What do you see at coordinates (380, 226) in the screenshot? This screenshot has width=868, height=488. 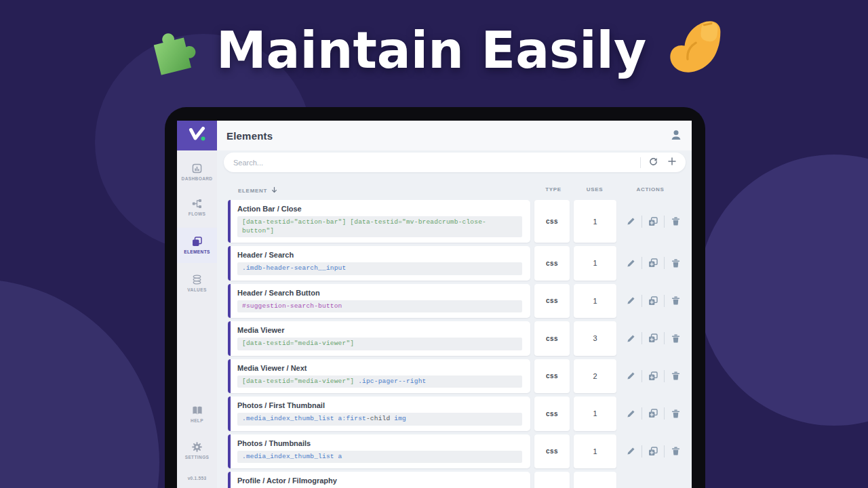 I see `element-selector: [data-testid="action-bar"] [data-testid=…` at bounding box center [380, 226].